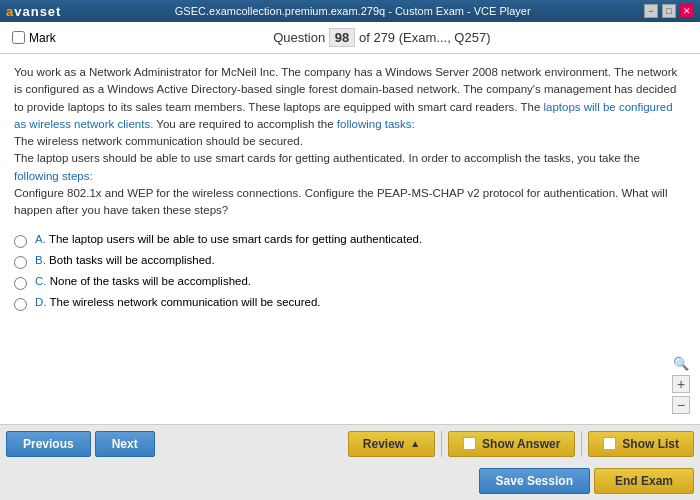 The height and width of the screenshot is (500, 700). What do you see at coordinates (350, 282) in the screenshot?
I see `option-c: C. None of the tasks will be accomplishe…` at bounding box center [350, 282].